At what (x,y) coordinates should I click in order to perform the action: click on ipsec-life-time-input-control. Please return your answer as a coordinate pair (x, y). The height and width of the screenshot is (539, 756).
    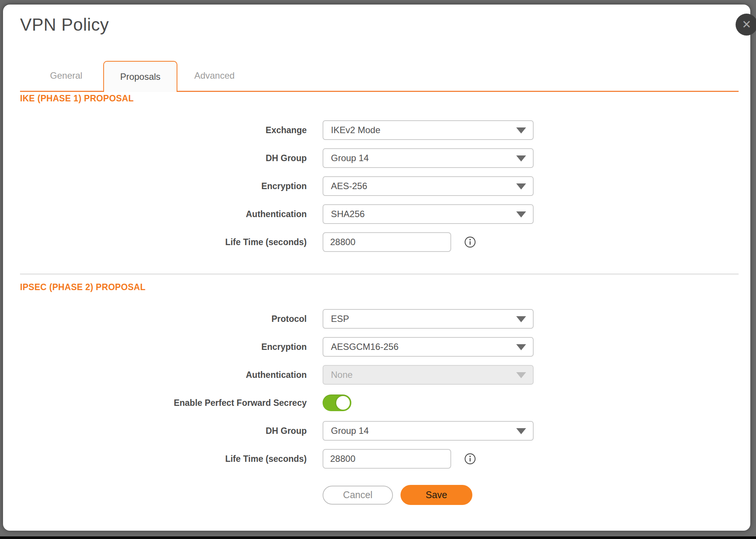
    Looking at the image, I should click on (399, 459).